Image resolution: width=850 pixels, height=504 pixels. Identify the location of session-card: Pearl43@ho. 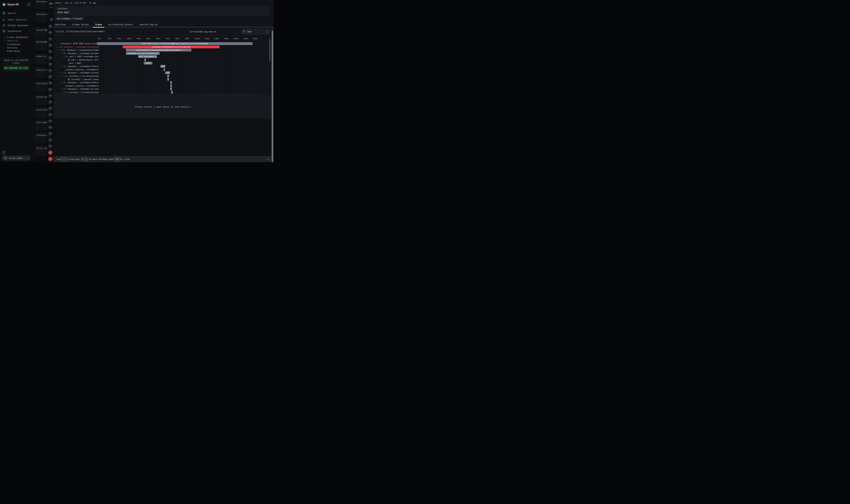
(41, 125).